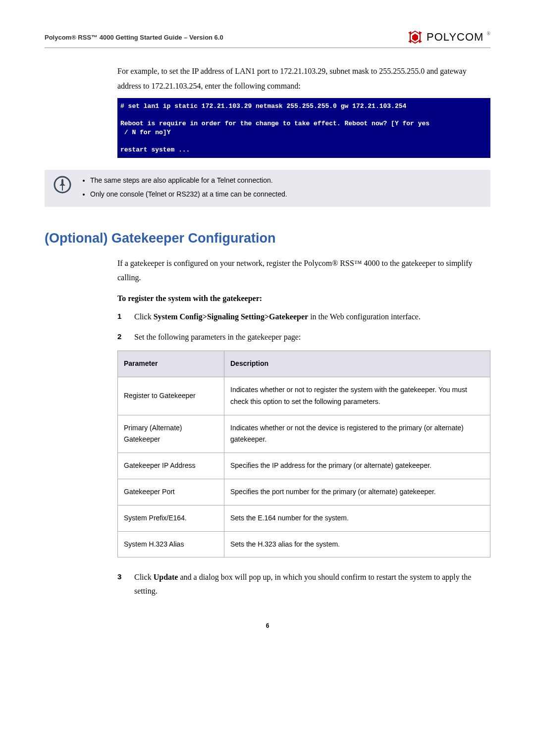  I want to click on table-head-desc: Description, so click(358, 364).